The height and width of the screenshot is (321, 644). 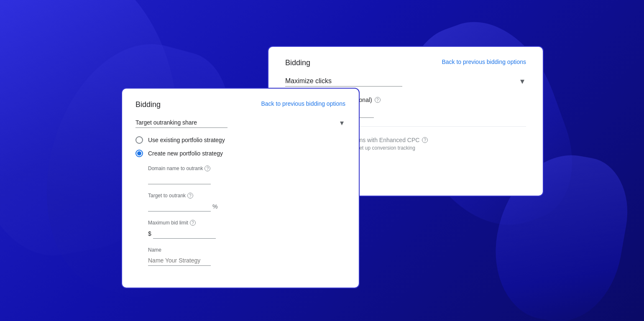 I want to click on new-strategy-fields: Domain name to outrank ? Target to outra…, so click(x=240, y=216).